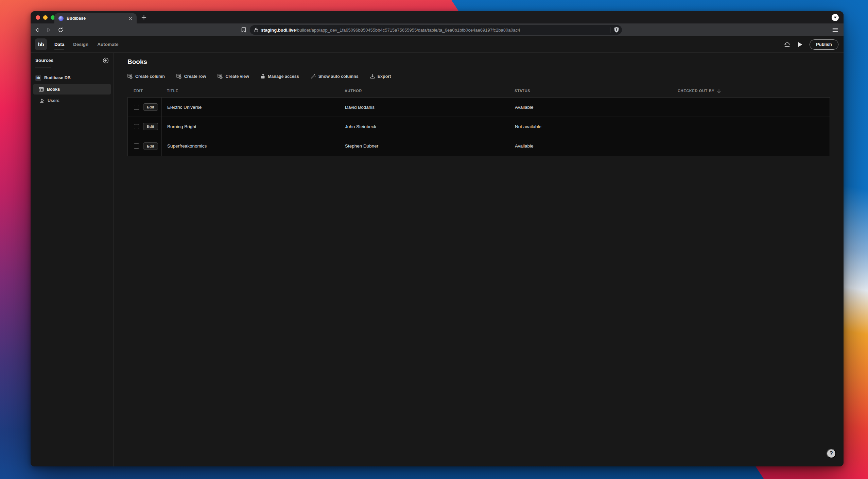 This screenshot has width=868, height=479. Describe the element at coordinates (787, 45) in the screenshot. I see `undo-icon` at that location.